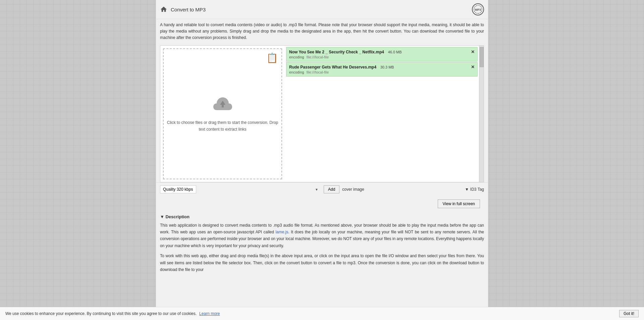  I want to click on svg-text: MP3, so click(478, 10).